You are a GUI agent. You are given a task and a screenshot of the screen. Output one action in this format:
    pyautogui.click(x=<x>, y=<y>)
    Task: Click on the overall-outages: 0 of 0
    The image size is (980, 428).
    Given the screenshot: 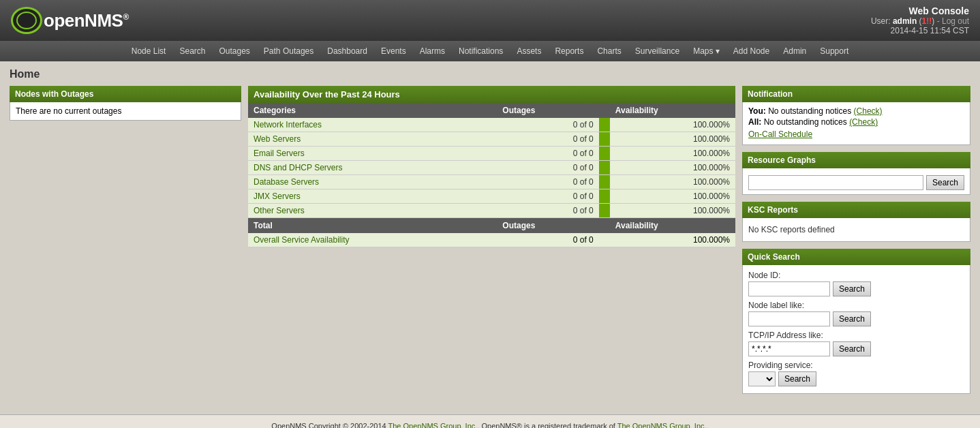 What is the action you would take?
    pyautogui.click(x=548, y=240)
    